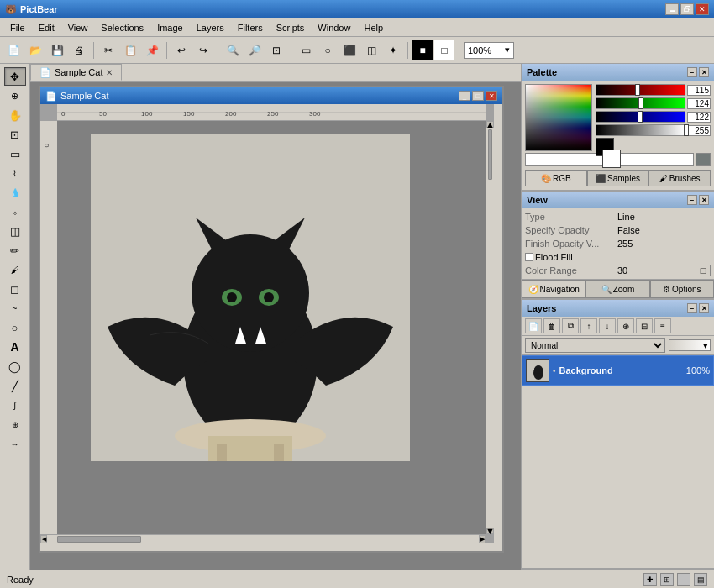 The width and height of the screenshot is (714, 588). I want to click on open-button: 📂, so click(35, 50).